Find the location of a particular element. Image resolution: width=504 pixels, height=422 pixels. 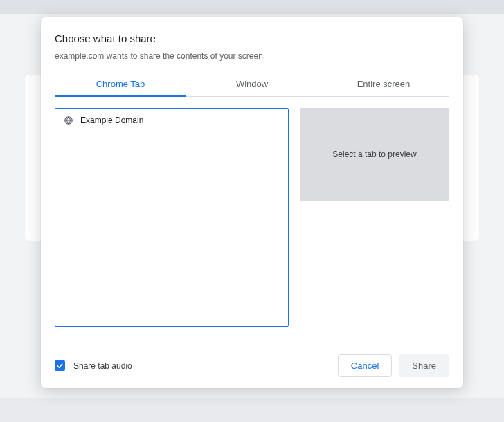

tab-chrome-tab: Chrome Tab is located at coordinates (120, 84).